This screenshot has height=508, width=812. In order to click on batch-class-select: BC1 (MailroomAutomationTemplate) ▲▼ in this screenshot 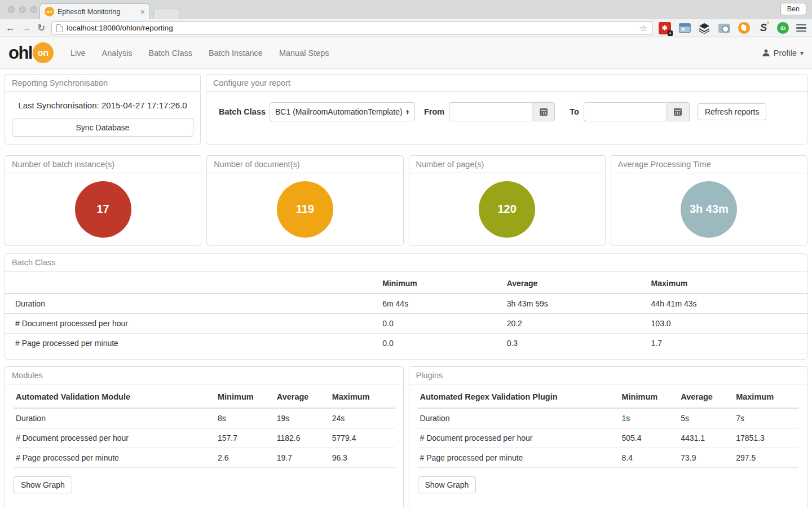, I will do `click(342, 112)`.